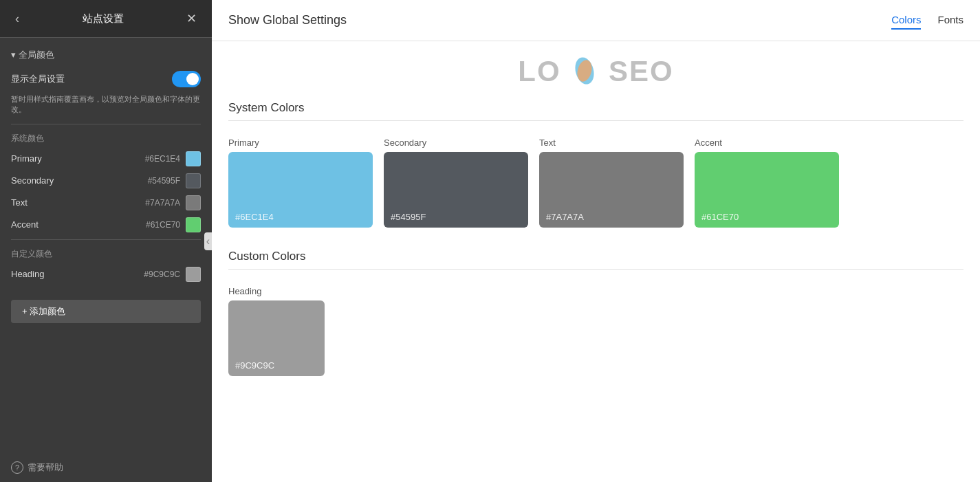 The width and height of the screenshot is (980, 482). What do you see at coordinates (596, 270) in the screenshot?
I see `custom-colors-divider` at bounding box center [596, 270].